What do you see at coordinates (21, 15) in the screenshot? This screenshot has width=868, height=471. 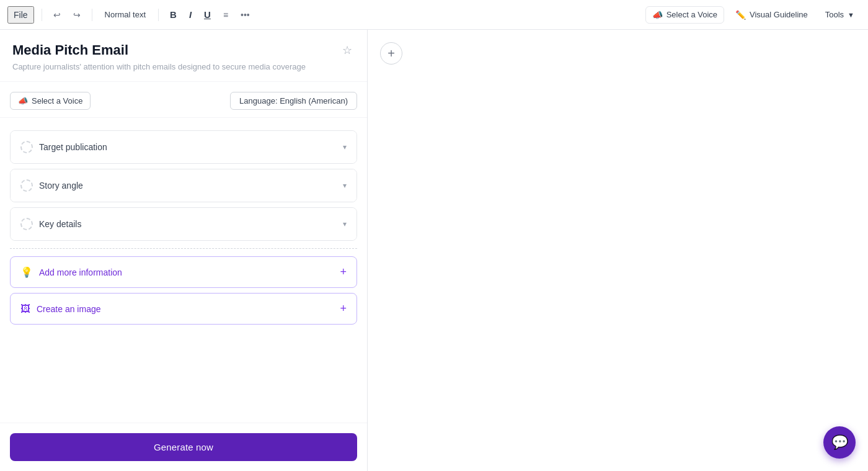 I see `file-menu-button: File` at bounding box center [21, 15].